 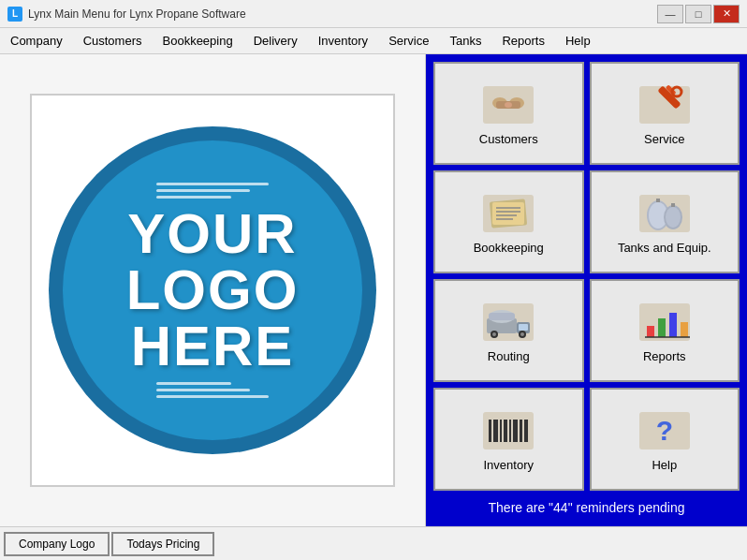 What do you see at coordinates (509, 464) in the screenshot?
I see `inventory-label: Inventory` at bounding box center [509, 464].